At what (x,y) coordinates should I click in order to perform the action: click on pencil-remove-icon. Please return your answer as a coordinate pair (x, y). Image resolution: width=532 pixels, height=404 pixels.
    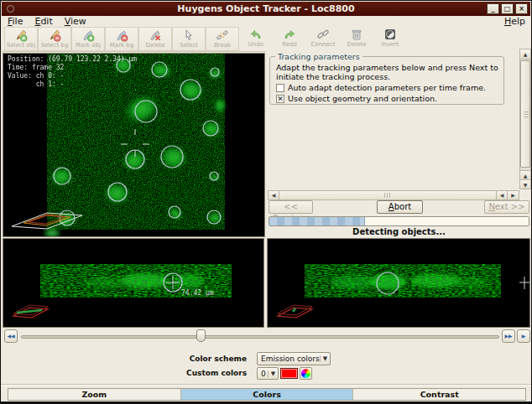
    Looking at the image, I should click on (55, 35).